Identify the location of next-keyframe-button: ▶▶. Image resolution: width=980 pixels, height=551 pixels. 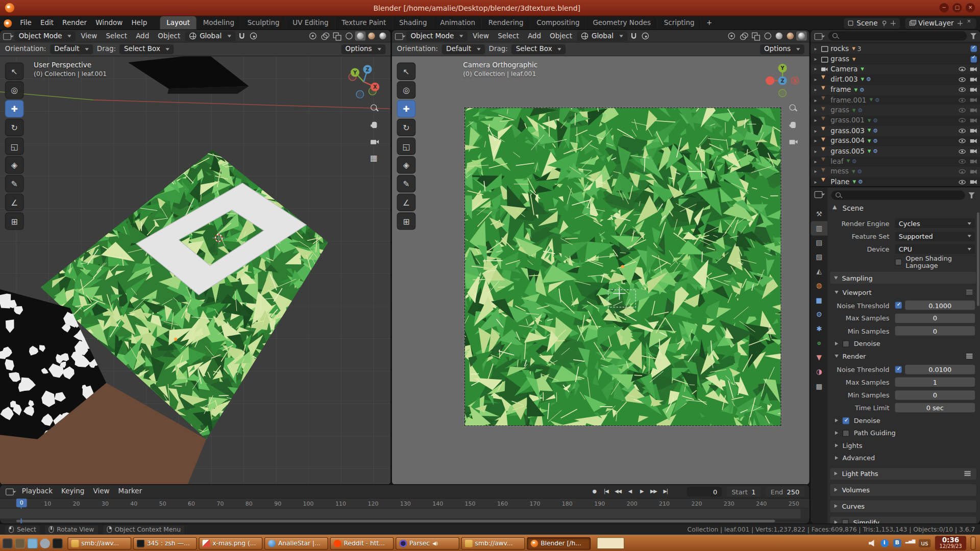
(654, 492).